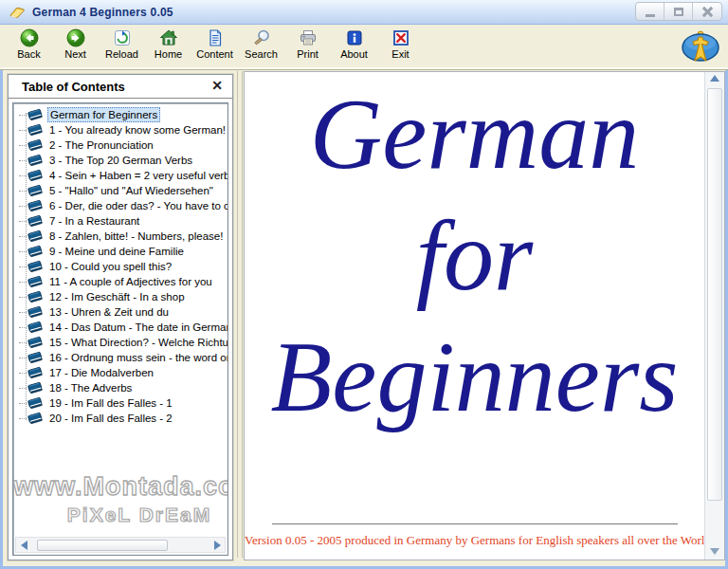 The height and width of the screenshot is (569, 728). Describe the element at coordinates (120, 358) in the screenshot. I see `toc-item: 16 - Ordnung muss sein - the word orde` at that location.